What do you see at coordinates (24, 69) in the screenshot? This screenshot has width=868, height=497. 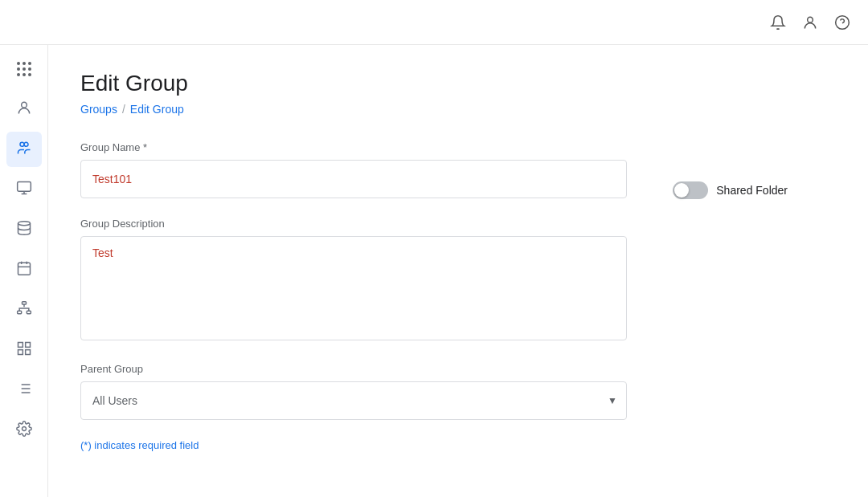 I see `apps-grid-icon` at bounding box center [24, 69].